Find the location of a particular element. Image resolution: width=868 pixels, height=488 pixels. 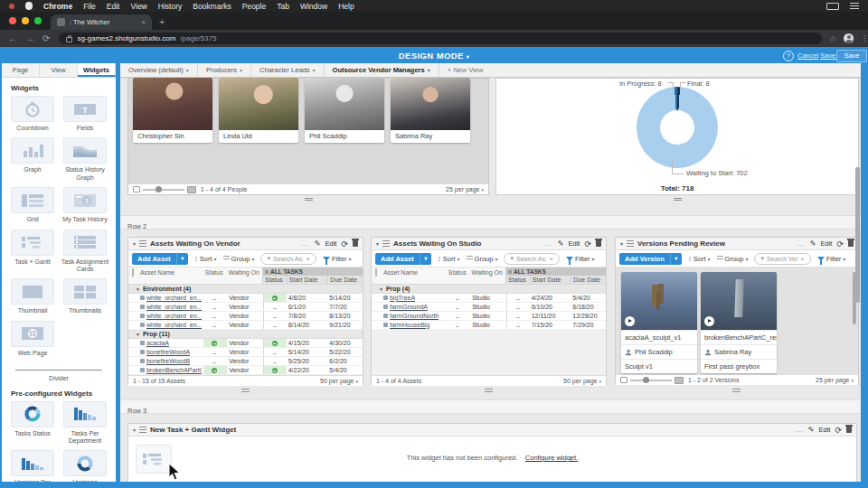

tab-widgets: Widgets is located at coordinates (97, 70).